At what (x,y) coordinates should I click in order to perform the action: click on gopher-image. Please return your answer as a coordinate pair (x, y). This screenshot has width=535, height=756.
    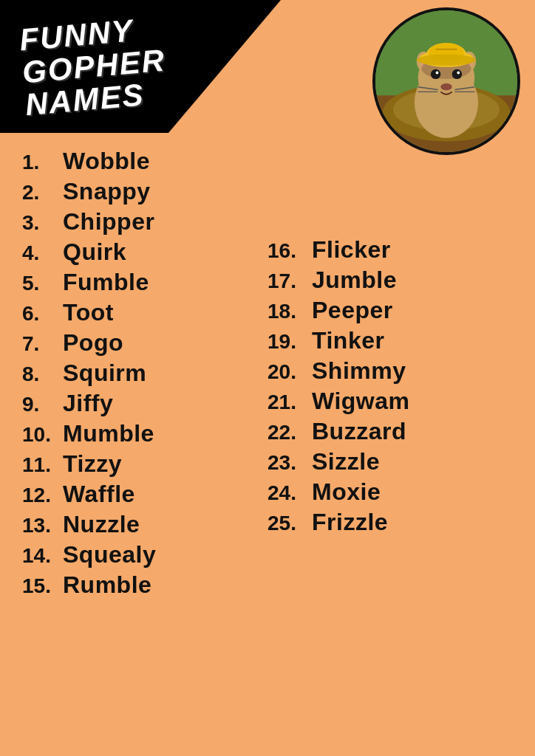
    Looking at the image, I should click on (446, 81).